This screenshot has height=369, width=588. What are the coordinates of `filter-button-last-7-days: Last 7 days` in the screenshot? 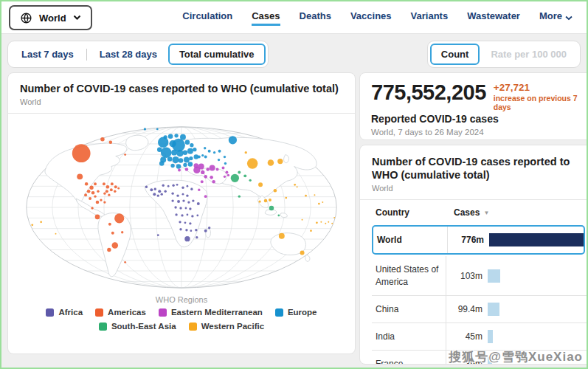 It's located at (47, 55).